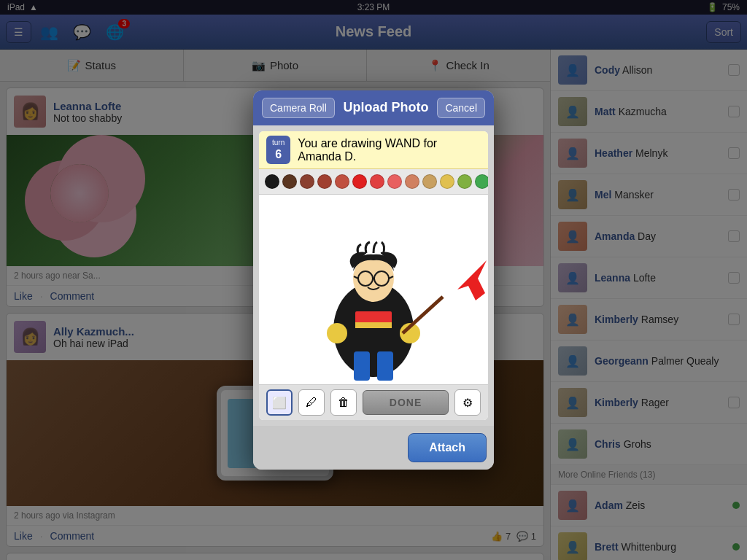 This screenshot has width=747, height=560. I want to click on brush-tool: 🖊, so click(311, 402).